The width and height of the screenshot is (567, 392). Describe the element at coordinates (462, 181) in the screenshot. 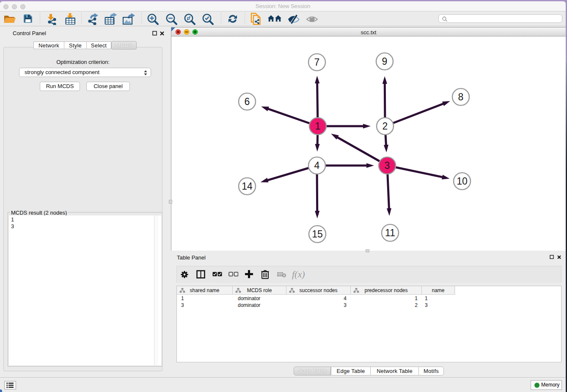

I see `svg-text: 10` at that location.